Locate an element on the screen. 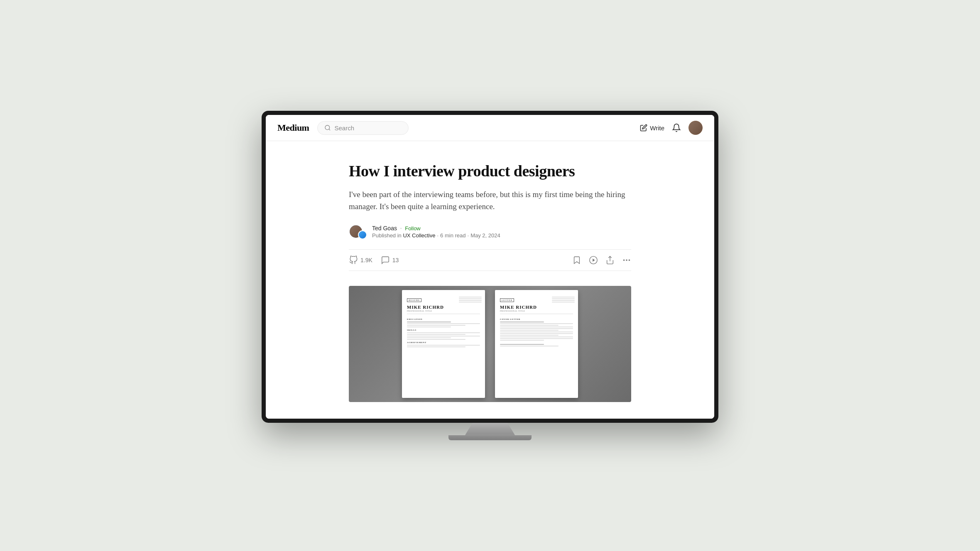 Image resolution: width=980 pixels, height=551 pixels. bell-icon is located at coordinates (676, 128).